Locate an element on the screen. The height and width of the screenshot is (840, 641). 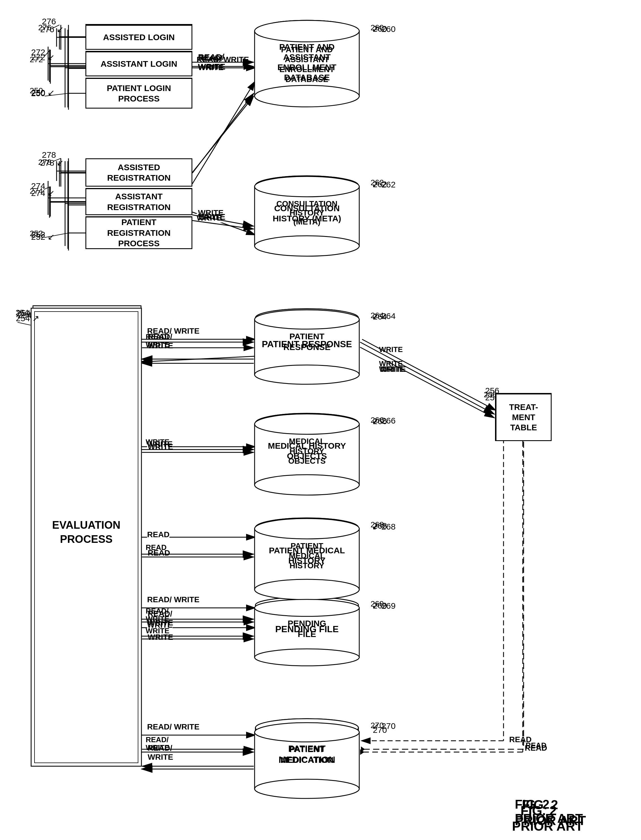
ref-276: 276 is located at coordinates (45, 28).